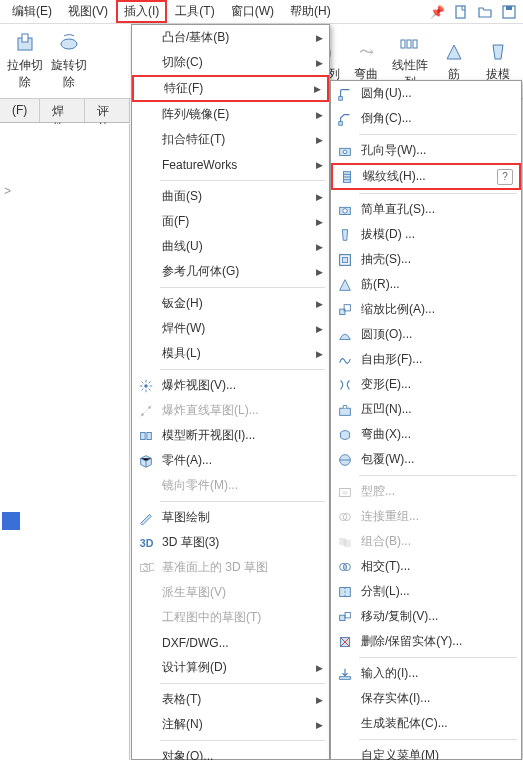 This screenshot has width=523, height=760. I want to click on feature-submenu-item-13: 变形(E)..., so click(426, 384).